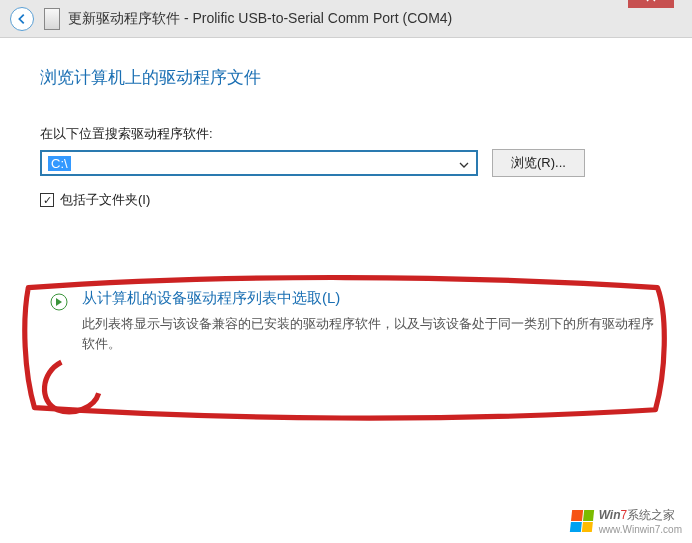 The width and height of the screenshot is (692, 543). Describe the element at coordinates (346, 200) in the screenshot. I see `include-subfolders-row: ✓ 包括子文件夹(I)` at that location.